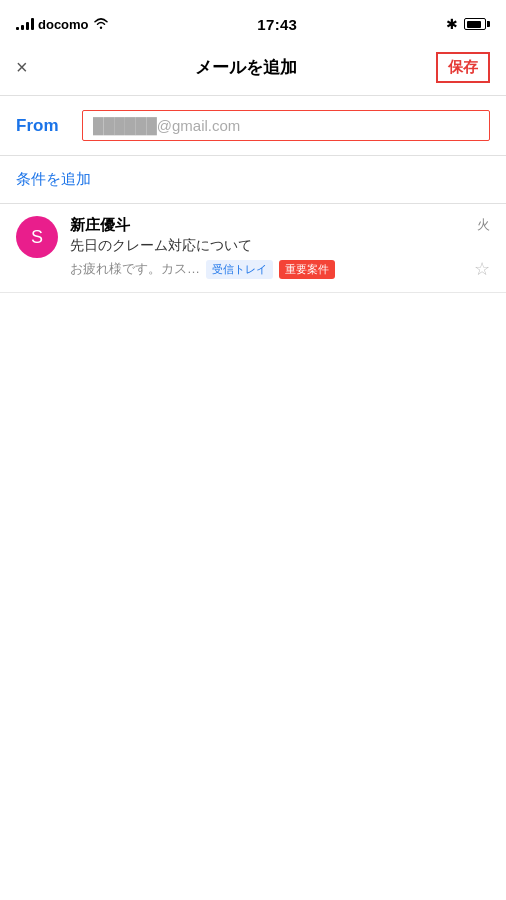 The height and width of the screenshot is (900, 506). What do you see at coordinates (54, 178) in the screenshot?
I see `add-condition-label: 条件を追加` at bounding box center [54, 178].